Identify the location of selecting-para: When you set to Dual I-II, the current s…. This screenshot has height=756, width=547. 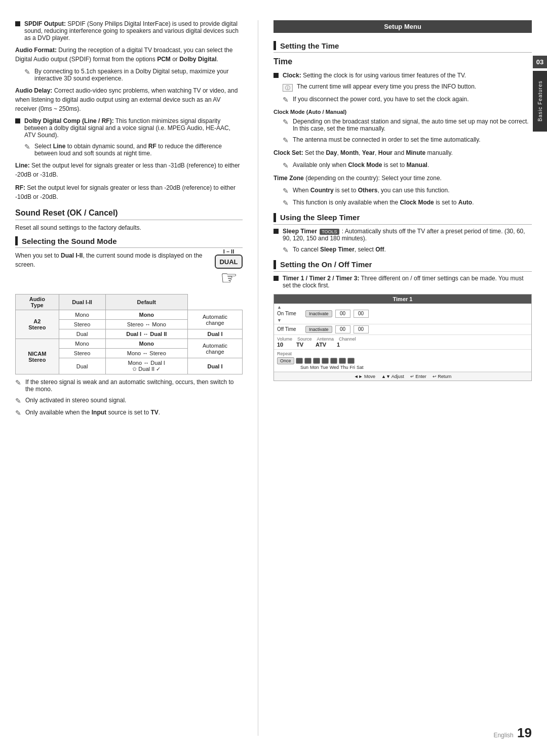
(112, 260).